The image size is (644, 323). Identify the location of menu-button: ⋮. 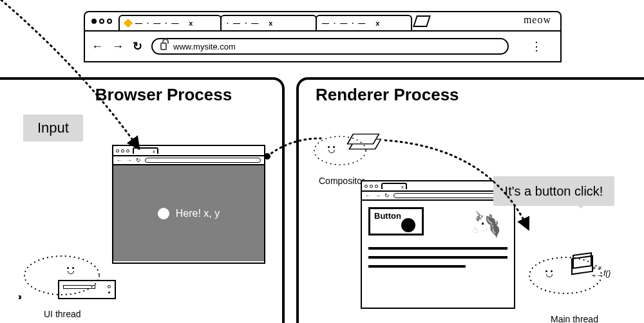
(536, 46).